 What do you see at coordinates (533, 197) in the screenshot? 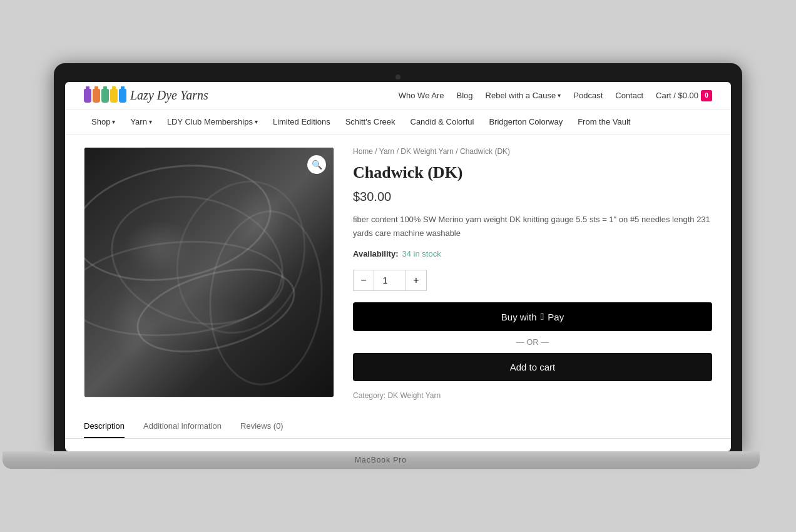
I see `product-price: $30.00` at bounding box center [533, 197].